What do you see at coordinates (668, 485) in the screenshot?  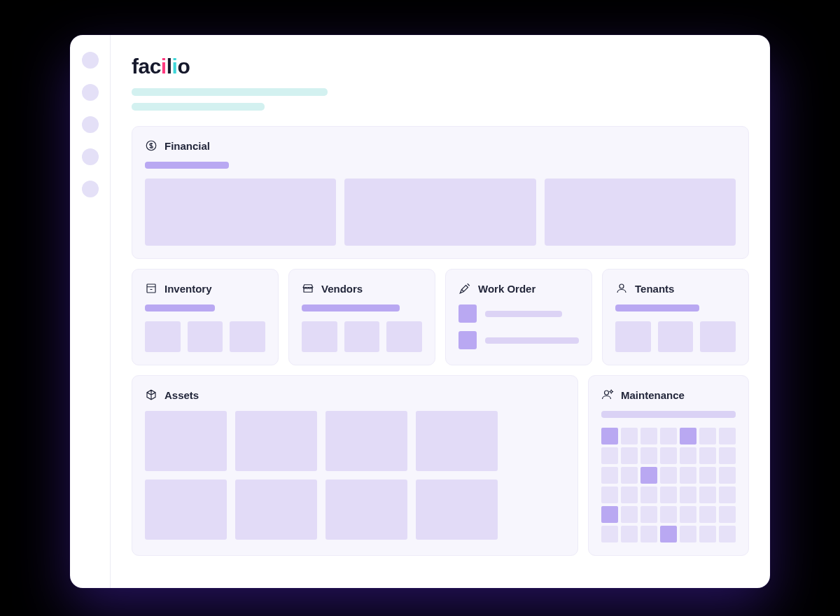 I see `maintenance-calendar` at bounding box center [668, 485].